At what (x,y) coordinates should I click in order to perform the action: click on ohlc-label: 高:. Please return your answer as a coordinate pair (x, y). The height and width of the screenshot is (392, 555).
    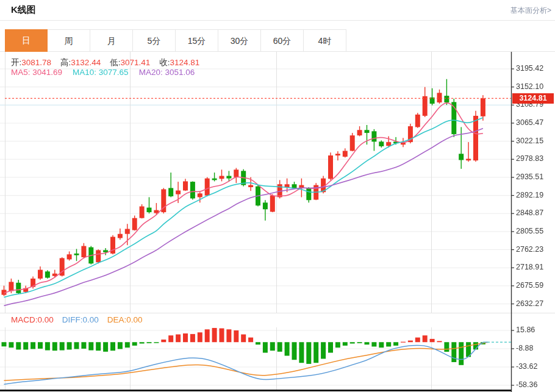
    Looking at the image, I should click on (66, 62).